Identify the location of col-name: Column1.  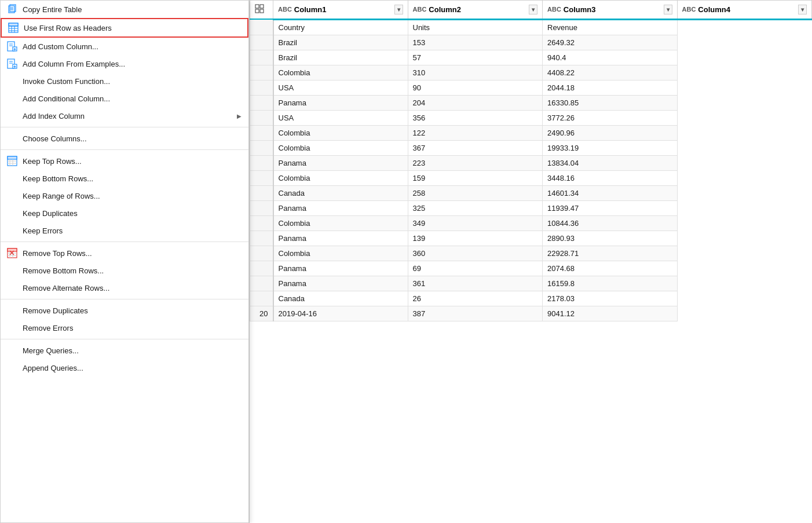
(310, 9).